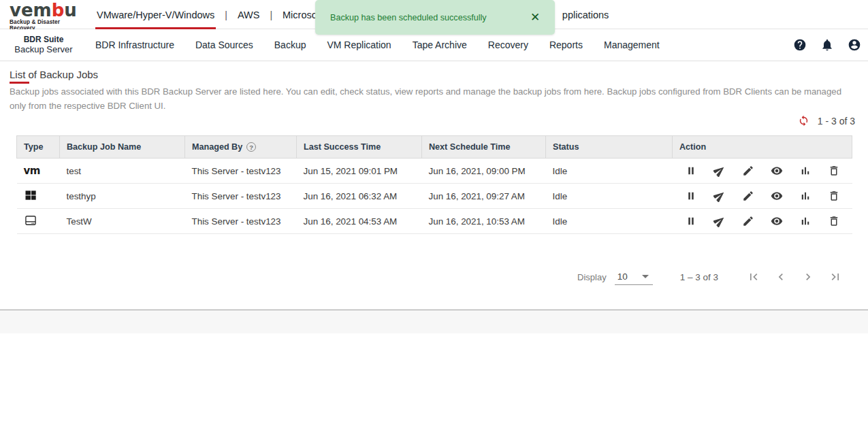  What do you see at coordinates (632, 45) in the screenshot?
I see `menu-management: Management` at bounding box center [632, 45].